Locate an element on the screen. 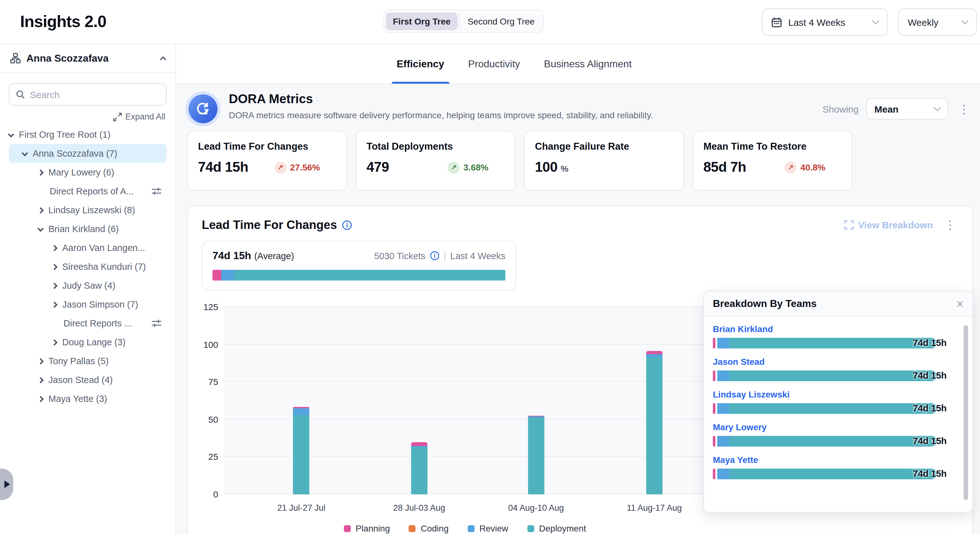 This screenshot has width=980, height=534. y-axis-tick-label: 125 is located at coordinates (208, 307).